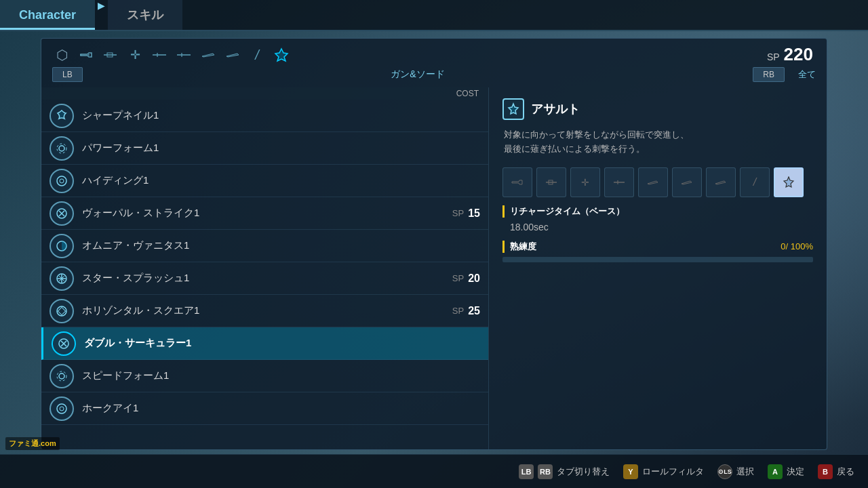 The width and height of the screenshot is (868, 488). I want to click on bottom-bar: LB RB タブ切り替え Y ロールフィルタ ⊙LS 選択 A 決定 B 戻る, so click(434, 471).